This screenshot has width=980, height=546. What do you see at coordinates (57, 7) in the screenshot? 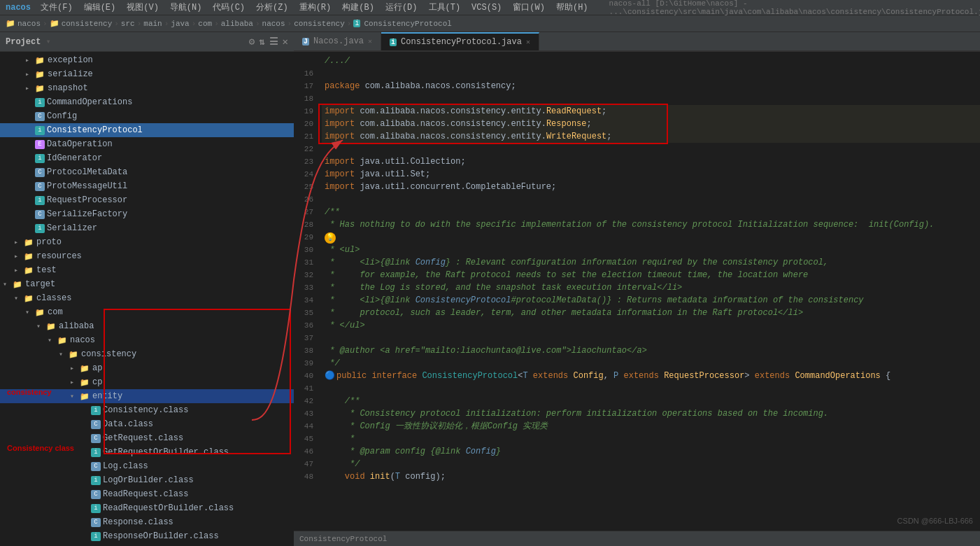
I see `menu-item-file: 文件(F)` at bounding box center [57, 7].